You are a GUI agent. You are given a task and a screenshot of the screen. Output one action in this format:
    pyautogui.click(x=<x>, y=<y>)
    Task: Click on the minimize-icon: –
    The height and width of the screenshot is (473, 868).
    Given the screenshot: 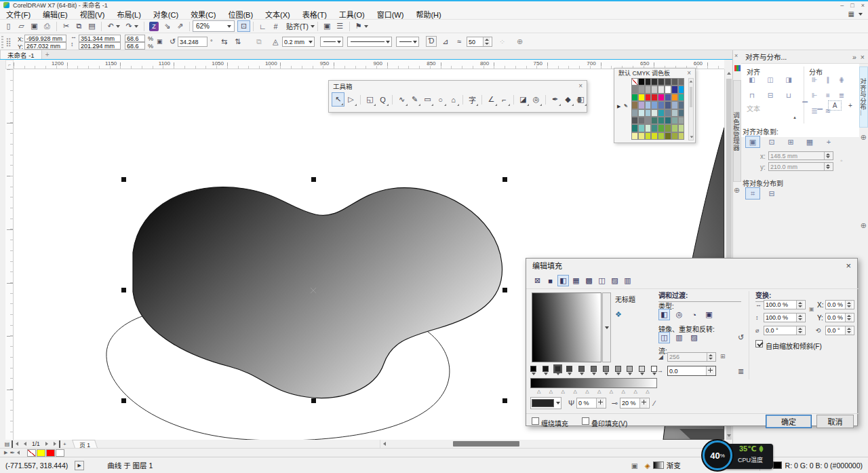 What is the action you would take?
    pyautogui.click(x=842, y=5)
    